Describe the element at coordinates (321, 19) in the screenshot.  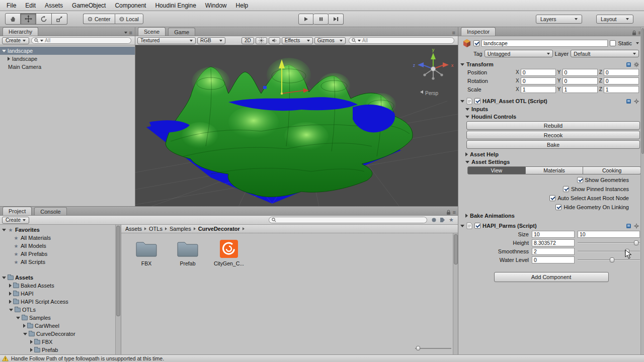
I see `pause-button` at that location.